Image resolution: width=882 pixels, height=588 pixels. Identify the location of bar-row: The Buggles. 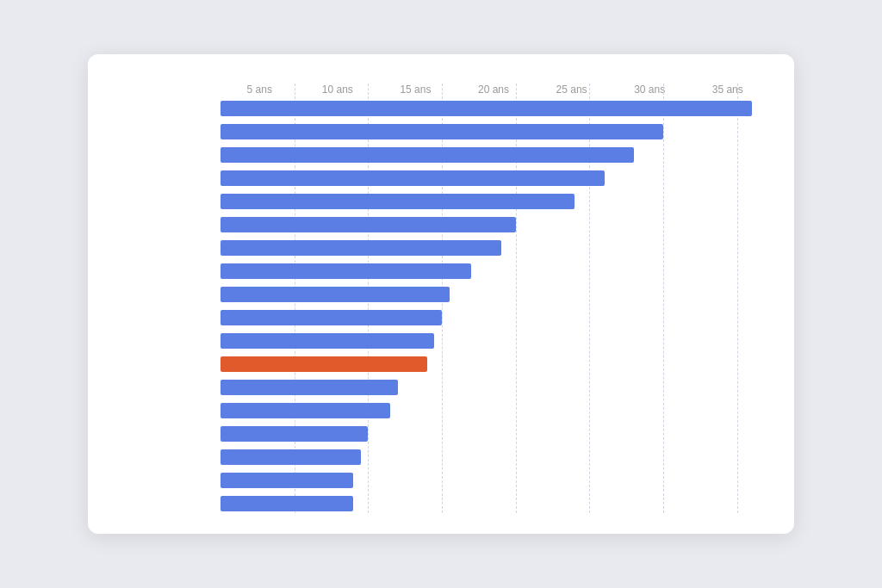
(494, 294).